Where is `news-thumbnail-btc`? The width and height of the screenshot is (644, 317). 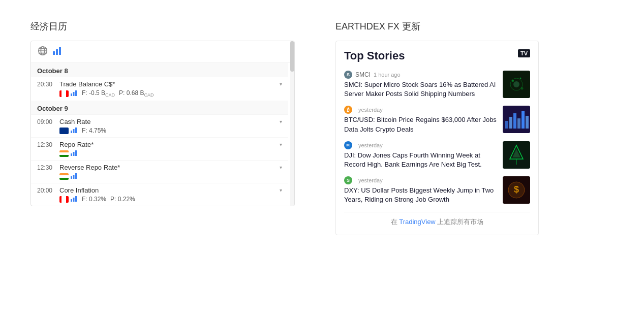 news-thumbnail-btc is located at coordinates (516, 119).